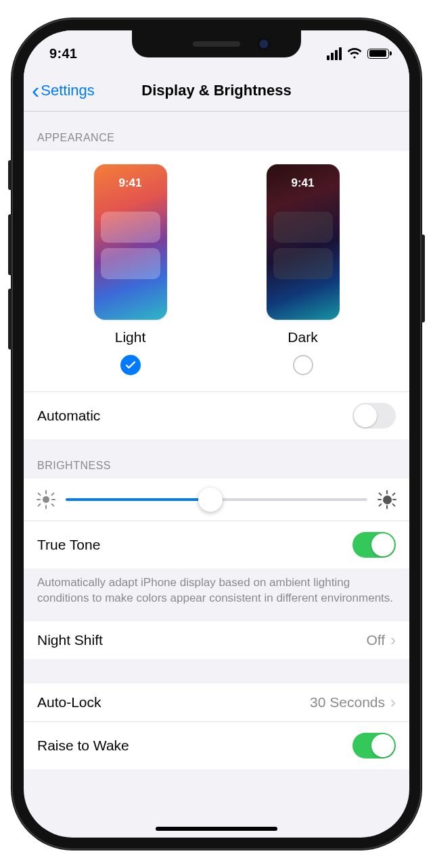  Describe the element at coordinates (131, 365) in the screenshot. I see `checkmark-icon` at that location.